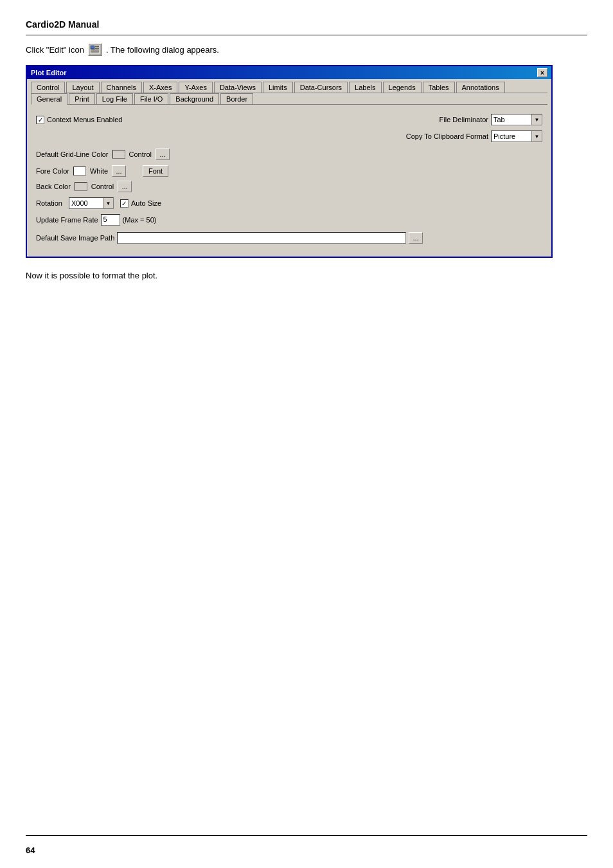 The width and height of the screenshot is (613, 868). I want to click on back-color-text: Control, so click(103, 186).